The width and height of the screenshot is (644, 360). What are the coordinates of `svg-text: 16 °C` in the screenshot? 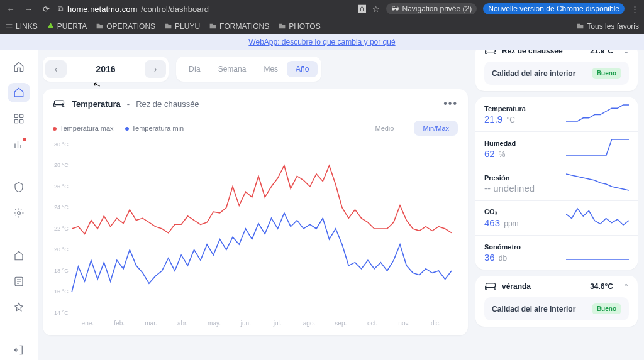 It's located at (62, 292).